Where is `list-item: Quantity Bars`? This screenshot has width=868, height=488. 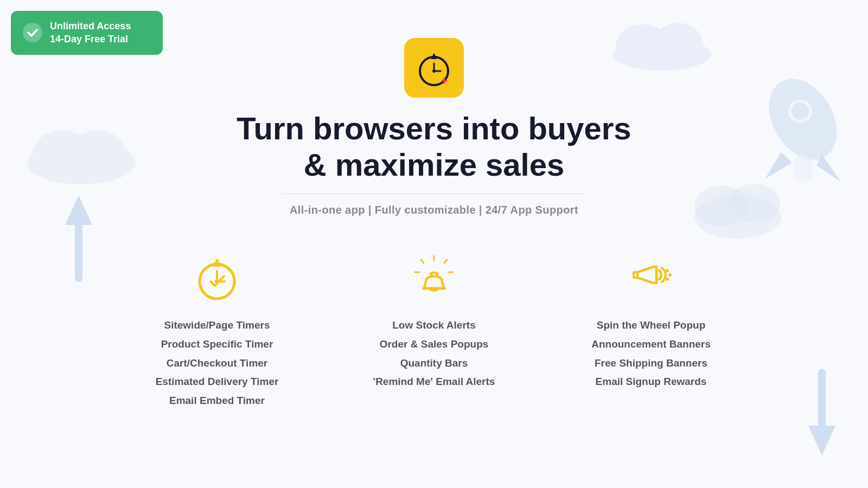
list-item: Quantity Bars is located at coordinates (434, 363).